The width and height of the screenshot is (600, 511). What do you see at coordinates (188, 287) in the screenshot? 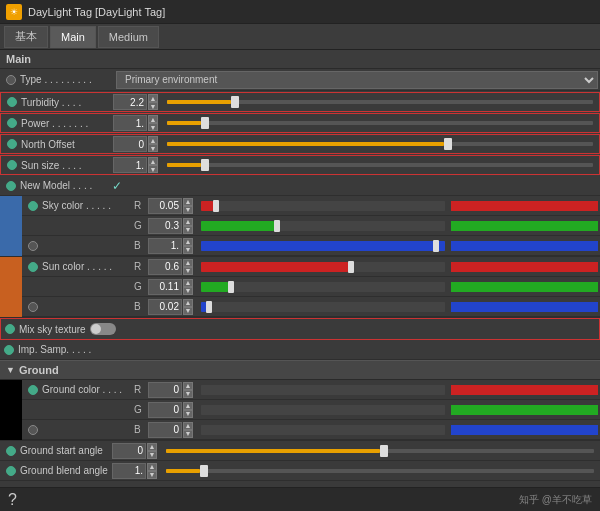
I see `sun-g-spin: ▲ ▼` at bounding box center [188, 287].